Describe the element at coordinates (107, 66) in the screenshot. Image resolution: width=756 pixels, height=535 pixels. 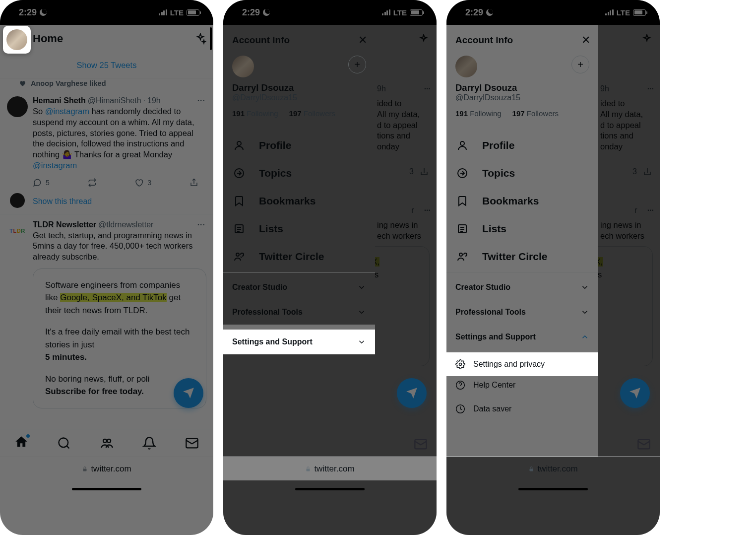
I see `show-new-tweets: Show 25 Tweets` at that location.